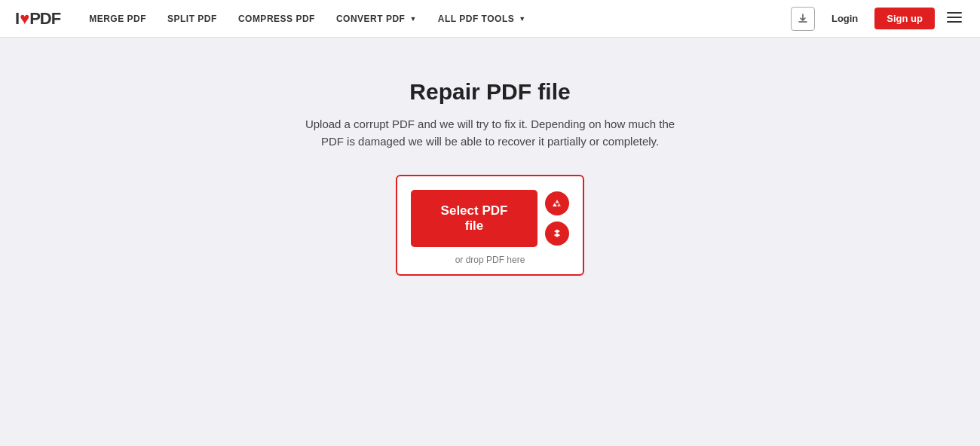 The image size is (980, 446). Describe the element at coordinates (38, 19) in the screenshot. I see `logo: I ♥ PDF` at that location.